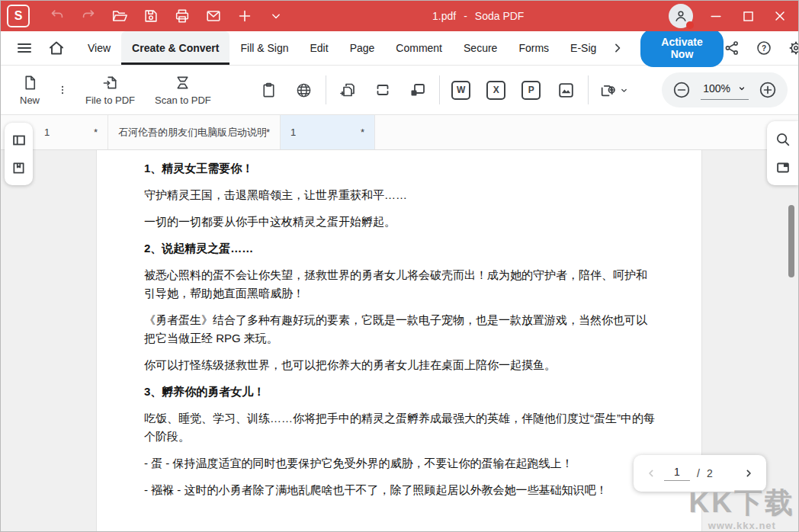 This screenshot has height=532, width=799. What do you see at coordinates (460, 90) in the screenshot?
I see `word-icon: W` at bounding box center [460, 90].